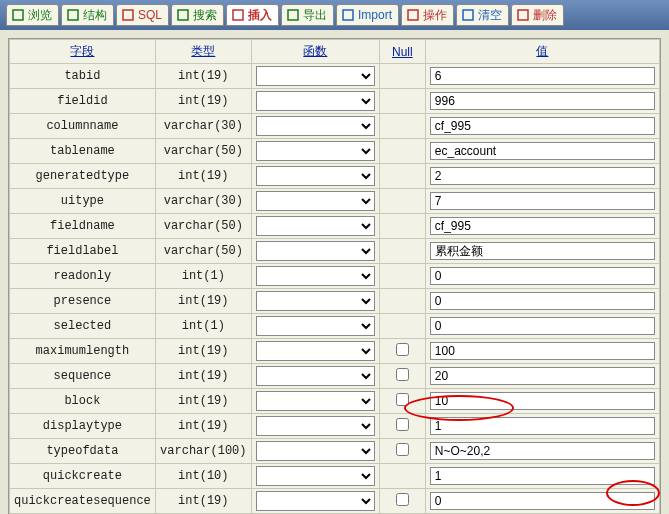  Describe the element at coordinates (83, 452) in the screenshot. I see `field-name: typeofdata` at that location.